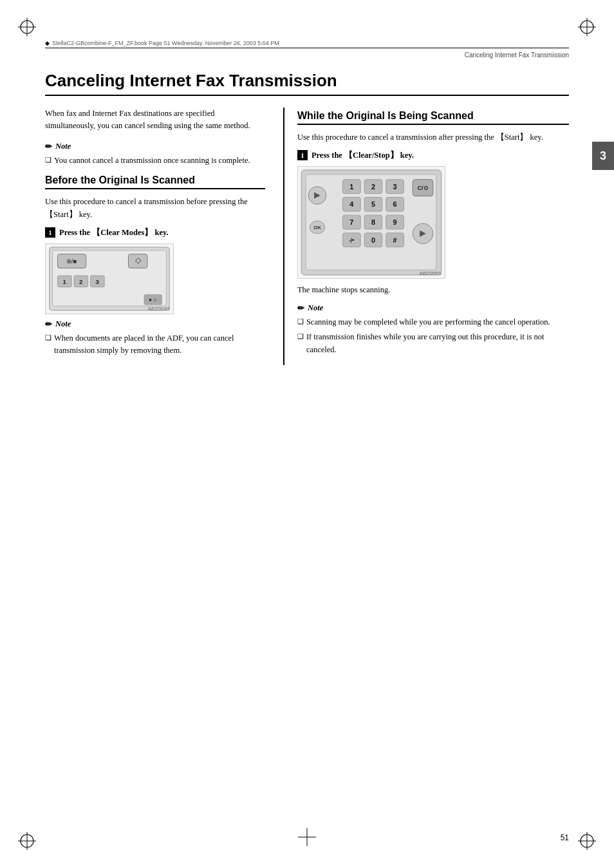 The image size is (614, 868). I want to click on tab-number: 3, so click(603, 156).